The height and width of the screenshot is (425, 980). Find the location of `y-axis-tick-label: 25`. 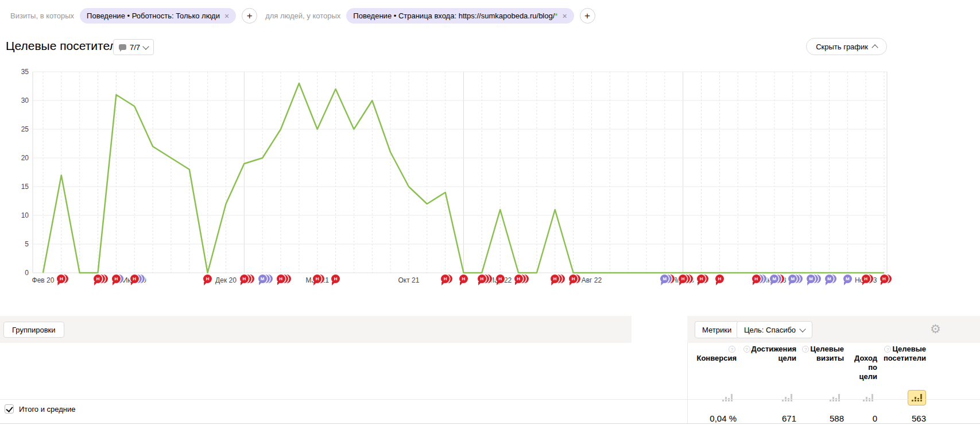

y-axis-tick-label: 25 is located at coordinates (25, 129).